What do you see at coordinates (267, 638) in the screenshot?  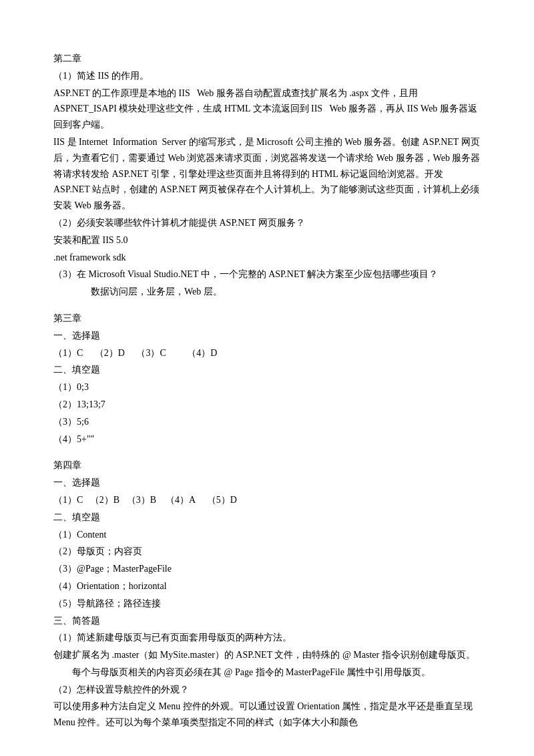 I see `ch4-q1: （1）简述新建母版页与已有页面套用母版页的两种方法。` at bounding box center [267, 638].